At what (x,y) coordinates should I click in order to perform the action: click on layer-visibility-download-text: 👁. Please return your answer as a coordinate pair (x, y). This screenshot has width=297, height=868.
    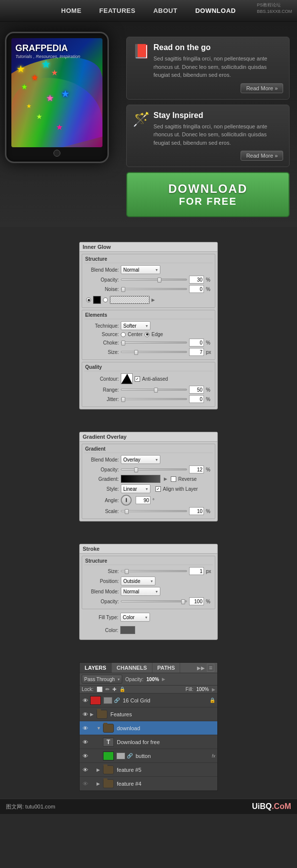
    Looking at the image, I should click on (85, 742).